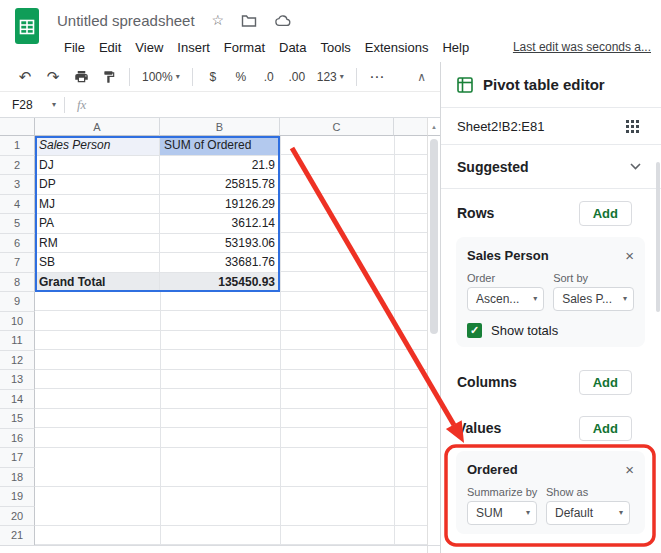 Image resolution: width=661 pixels, height=553 pixels. What do you see at coordinates (98, 224) in the screenshot?
I see `pivot-row-label-PA: PA` at bounding box center [98, 224].